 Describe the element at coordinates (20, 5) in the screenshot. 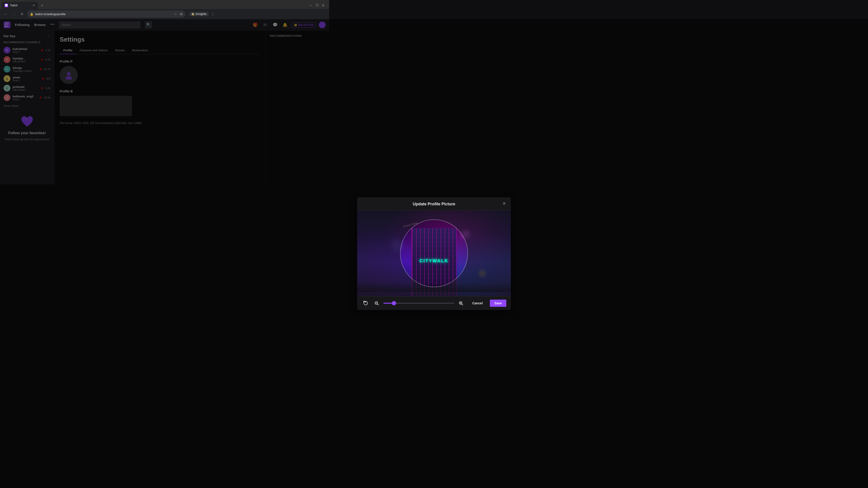

I see `tab-title: Twitch` at that location.